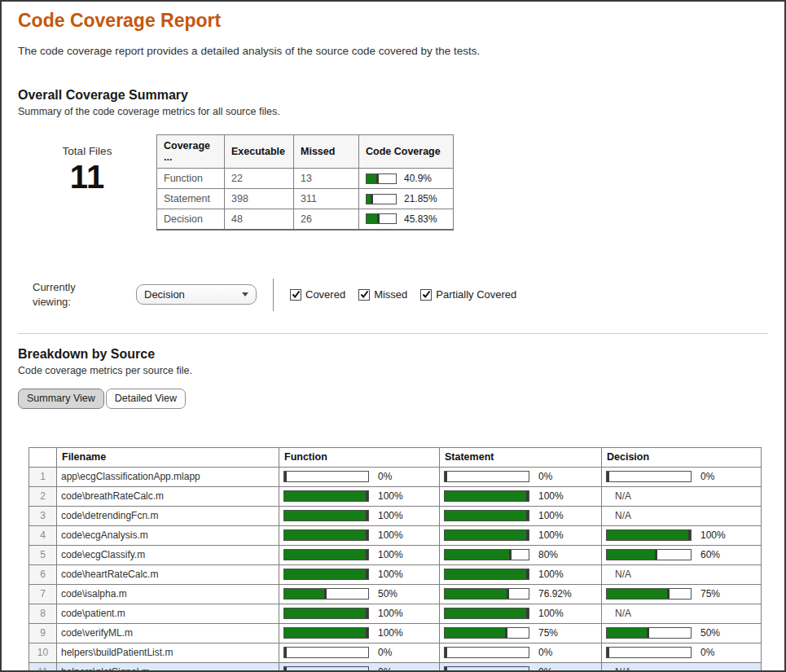 The height and width of the screenshot is (672, 786). I want to click on breakdown-column-header: Filename, so click(168, 457).